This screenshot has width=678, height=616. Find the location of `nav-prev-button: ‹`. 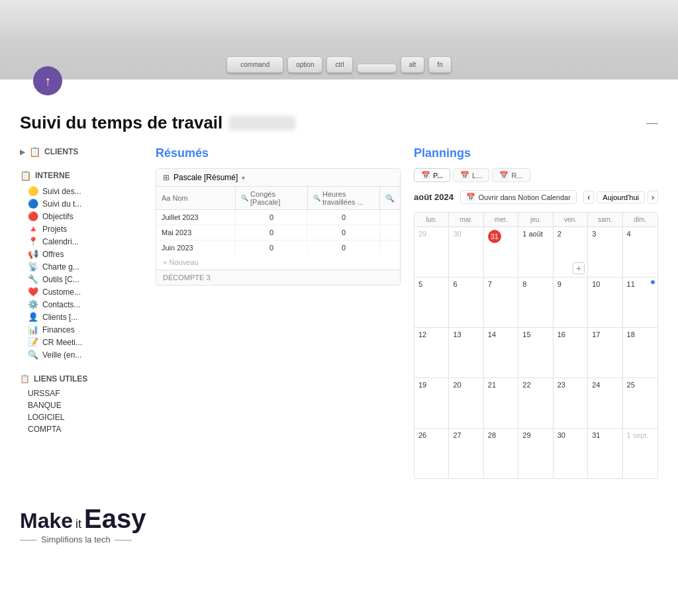

nav-prev-button: ‹ is located at coordinates (589, 197).